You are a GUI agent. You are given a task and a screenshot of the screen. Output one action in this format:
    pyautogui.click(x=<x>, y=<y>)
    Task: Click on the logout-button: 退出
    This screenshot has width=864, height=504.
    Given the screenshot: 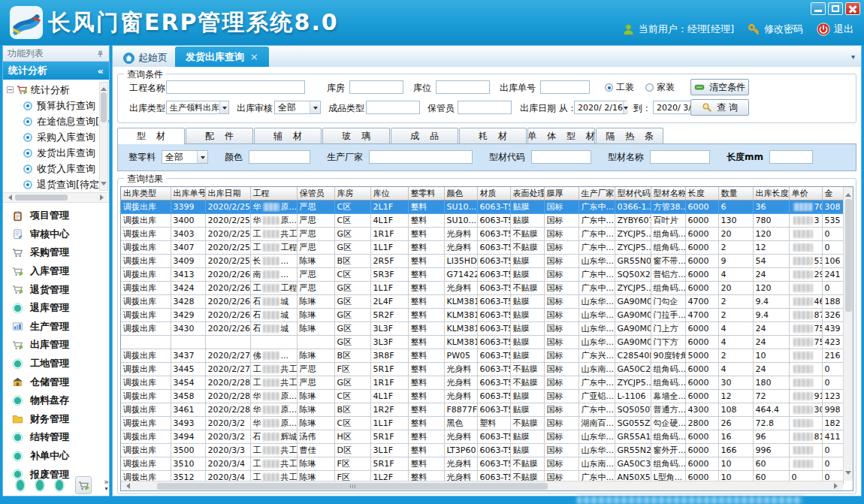 What is the action you would take?
    pyautogui.click(x=835, y=29)
    